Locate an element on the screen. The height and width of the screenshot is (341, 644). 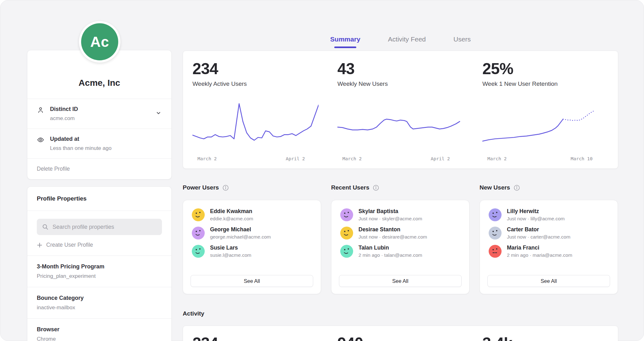
new-users-card: Lilly Herwitz Just now · lilly@acme.com … is located at coordinates (549, 247).